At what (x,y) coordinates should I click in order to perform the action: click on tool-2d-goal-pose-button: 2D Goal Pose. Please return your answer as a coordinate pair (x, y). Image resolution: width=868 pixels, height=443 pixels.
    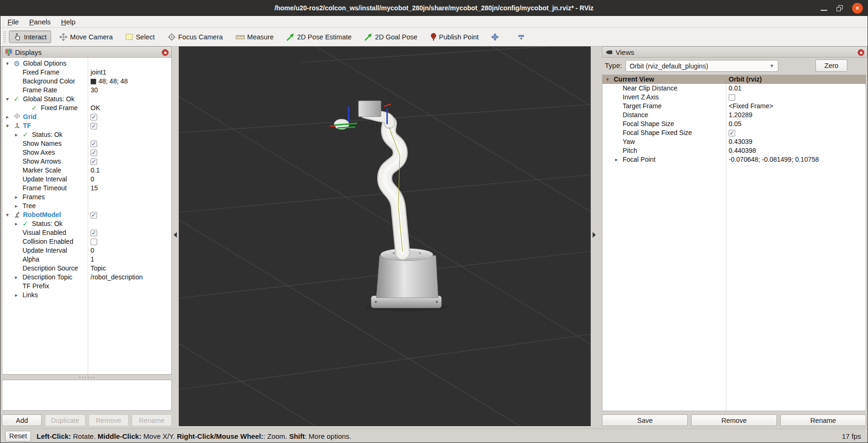
    Looking at the image, I should click on (390, 37).